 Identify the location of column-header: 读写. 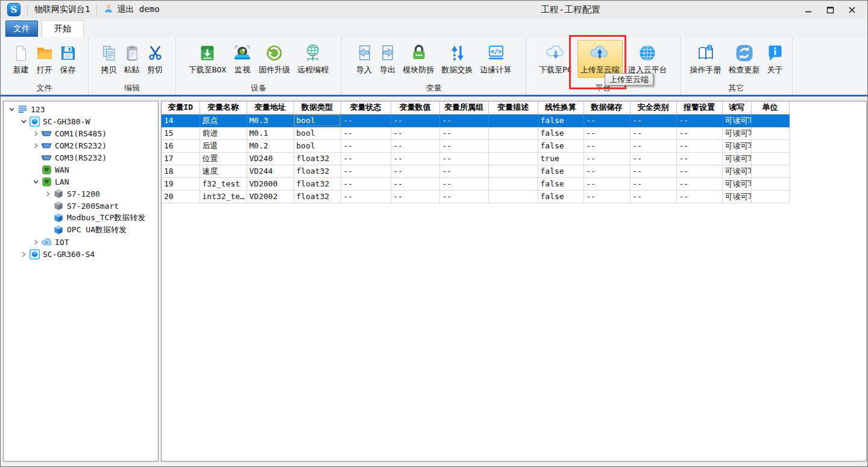
(737, 107).